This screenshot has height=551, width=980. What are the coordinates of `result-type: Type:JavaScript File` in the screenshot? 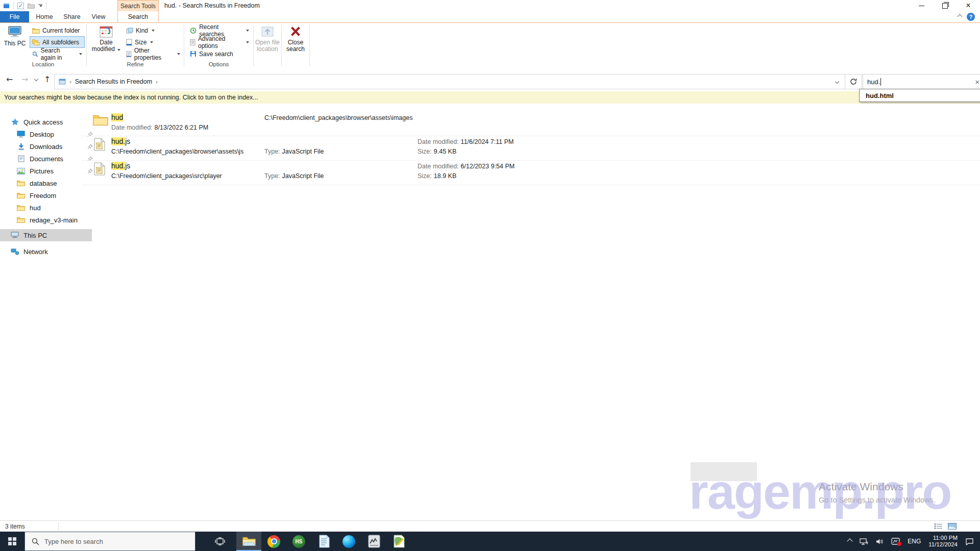 It's located at (294, 152).